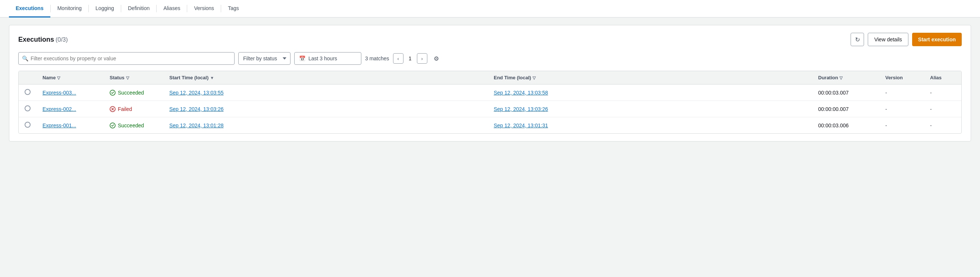  I want to click on card-header: Executions (0/3) ↻ View details Start ex…, so click(490, 40).